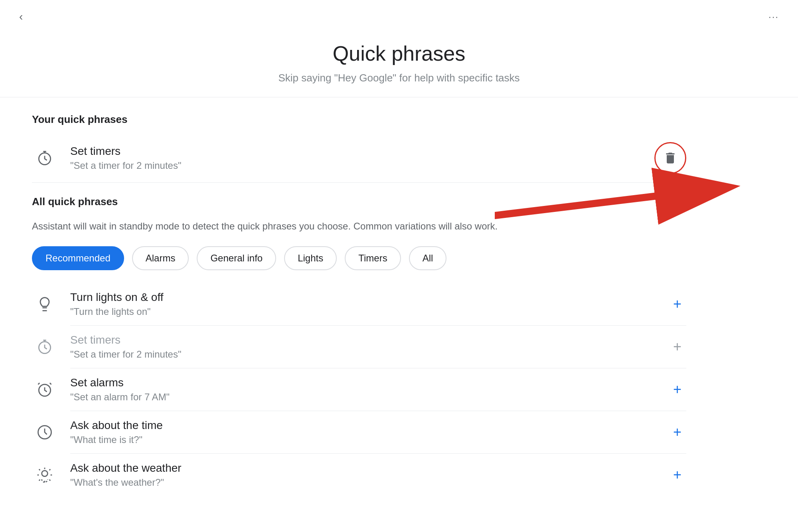 This screenshot has width=798, height=532. What do you see at coordinates (369, 383) in the screenshot?
I see `all-phrase-name-alarms: Set alarms` at bounding box center [369, 383].